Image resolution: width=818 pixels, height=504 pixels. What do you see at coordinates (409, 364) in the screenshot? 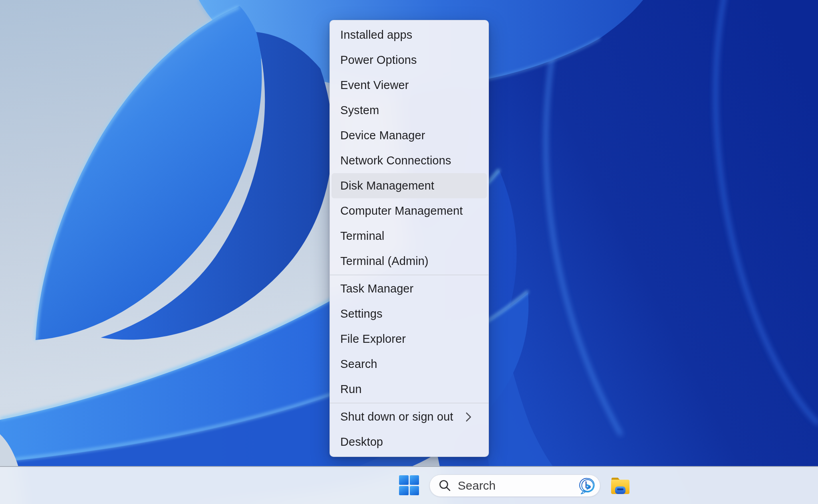
I see `menu-item-search: Search` at bounding box center [409, 364].